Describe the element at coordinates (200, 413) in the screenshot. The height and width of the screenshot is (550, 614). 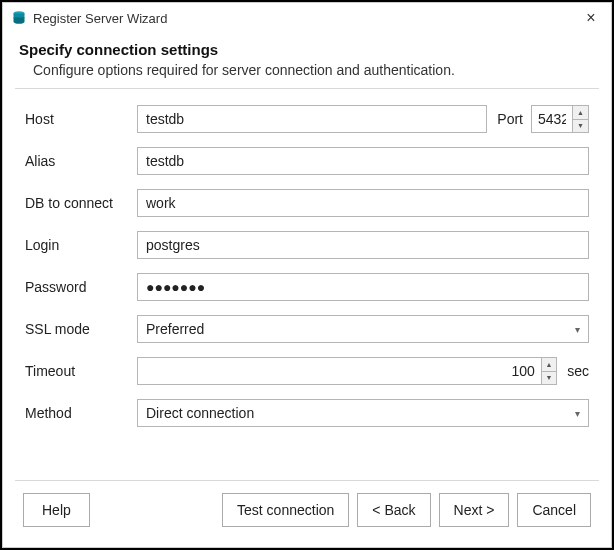
I see `method-value: Direct connection` at that location.